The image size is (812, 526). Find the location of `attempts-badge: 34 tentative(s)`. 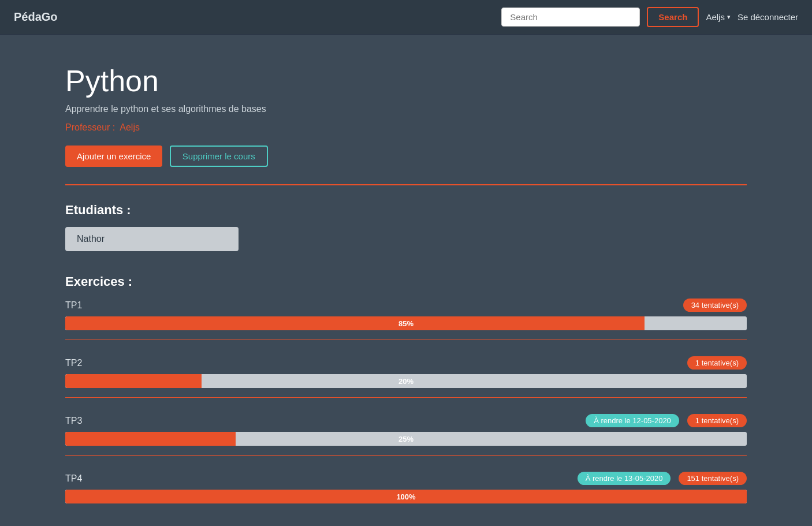

attempts-badge: 34 tentative(s) is located at coordinates (715, 305).